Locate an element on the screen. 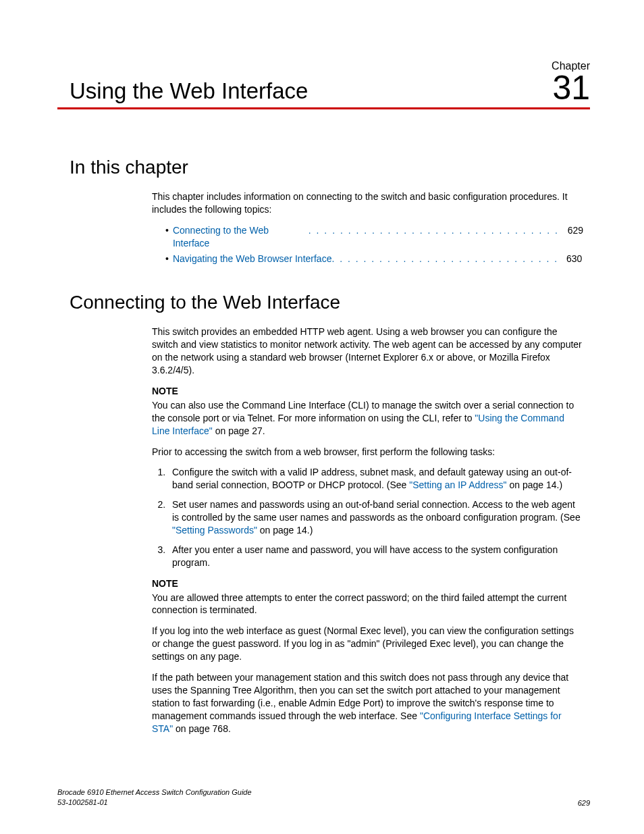 This screenshot has width=644, height=834. step-item: Set user names and passwords using an ou… is located at coordinates (375, 517).